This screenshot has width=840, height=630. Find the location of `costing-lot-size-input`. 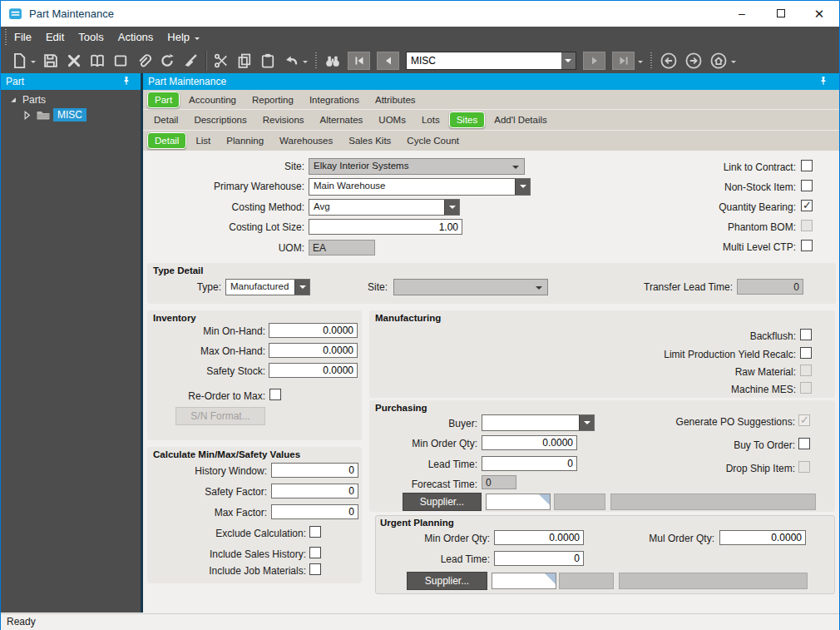

costing-lot-size-input is located at coordinates (386, 226).